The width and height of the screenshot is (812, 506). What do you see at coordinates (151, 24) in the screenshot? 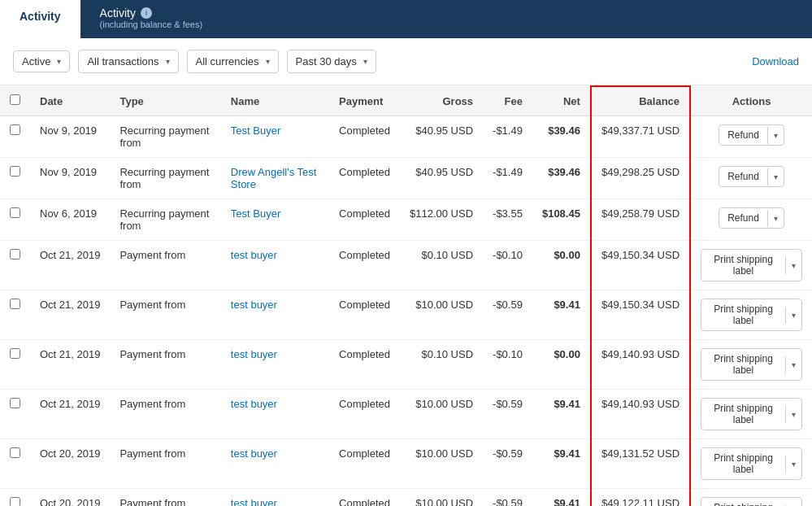
I see `tab-activity-fees-sub: (including balance & fees)` at bounding box center [151, 24].